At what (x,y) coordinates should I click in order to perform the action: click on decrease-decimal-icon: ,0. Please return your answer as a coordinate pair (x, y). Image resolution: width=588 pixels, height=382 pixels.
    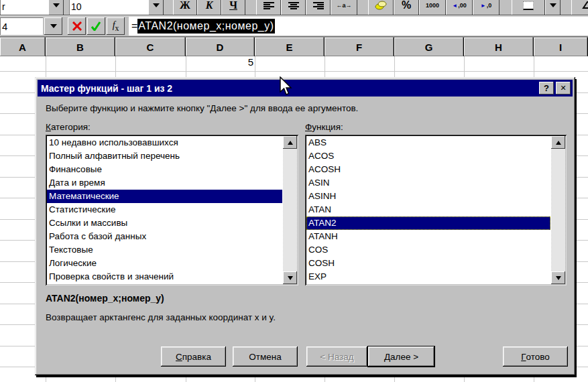
    Looking at the image, I should click on (489, 5).